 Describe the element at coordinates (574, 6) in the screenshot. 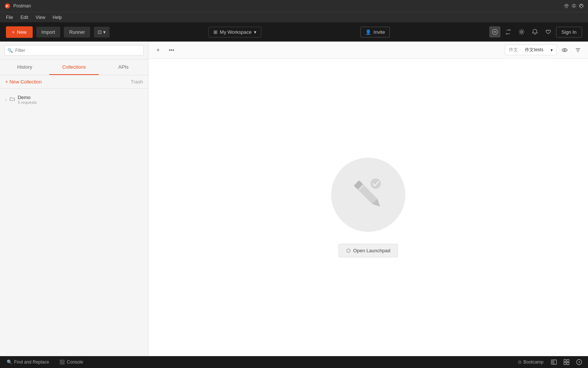

I see `title-bar-controls: — □ ✕` at that location.